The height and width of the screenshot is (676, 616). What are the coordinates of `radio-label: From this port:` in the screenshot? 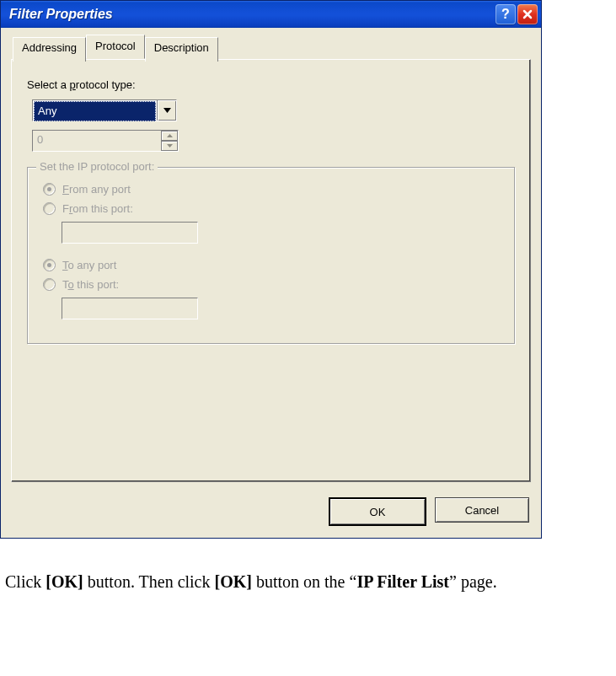 It's located at (98, 209).